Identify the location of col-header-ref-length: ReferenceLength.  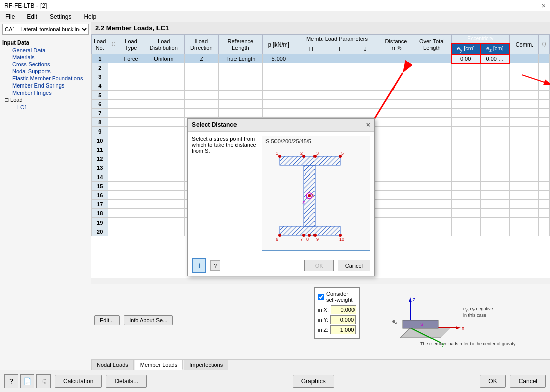
(240, 45).